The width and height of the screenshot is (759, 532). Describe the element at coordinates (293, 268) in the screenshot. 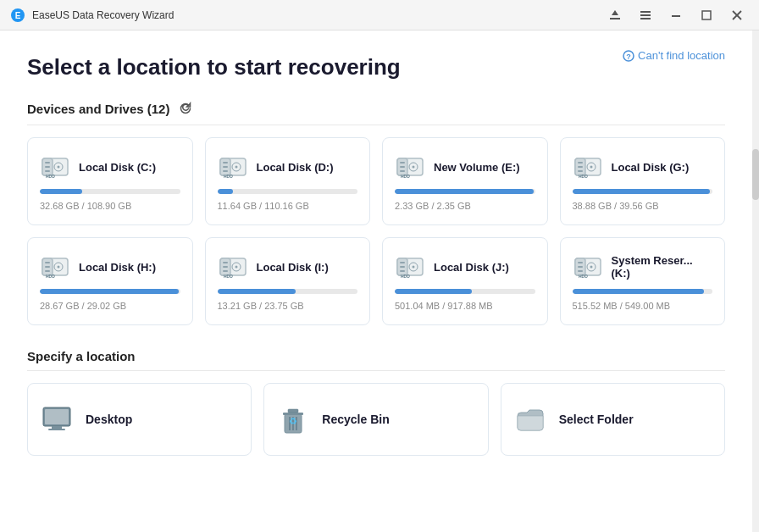

I see `drive-name: Local Disk (I:)` at that location.